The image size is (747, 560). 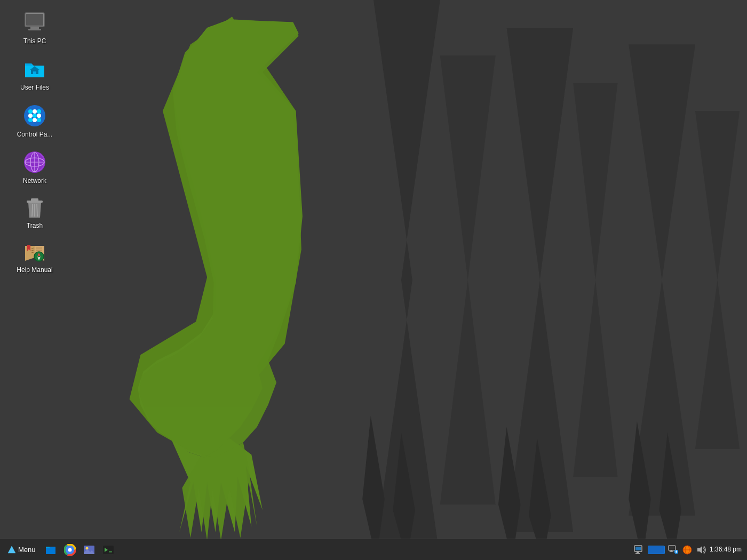 I want to click on desktop-icon-user-files: User Files, so click(x=35, y=74).